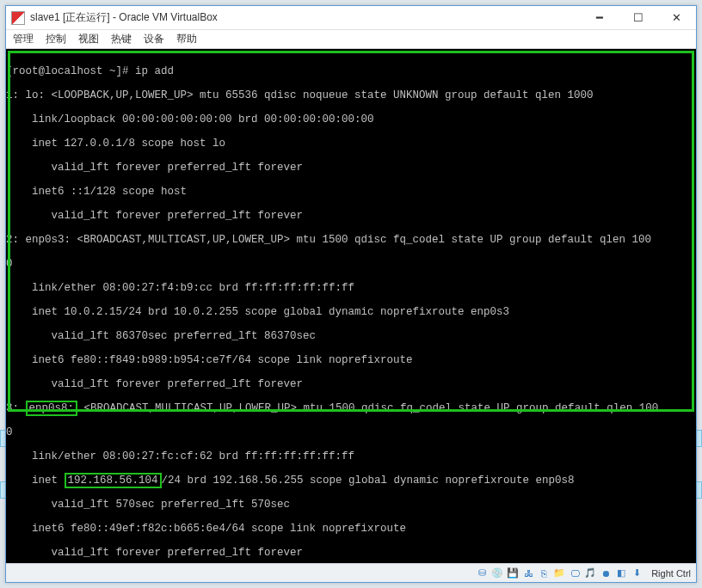 The height and width of the screenshot is (588, 702). Describe the element at coordinates (351, 18) in the screenshot. I see `titlebar: slave1 [正在运行] - Oracle VM VirtualBox ━ ☐…` at that location.